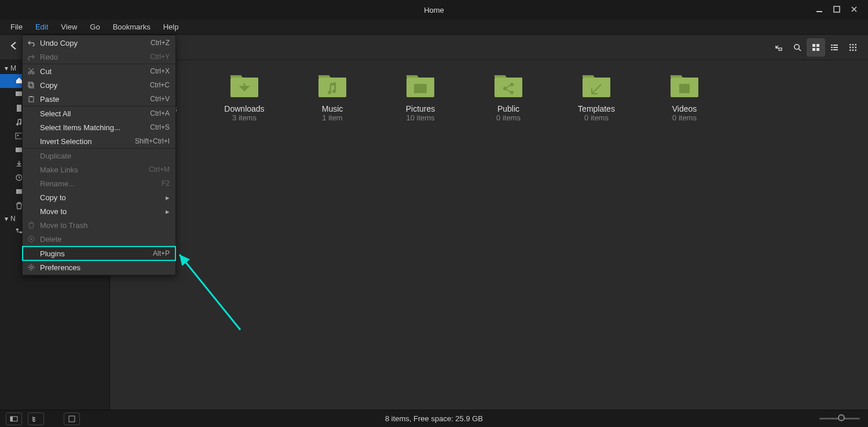 Image resolution: width=868 pixels, height=427 pixels. Describe the element at coordinates (160, 113) in the screenshot. I see `menu-item-shortcut: Ctrl+A` at that location.